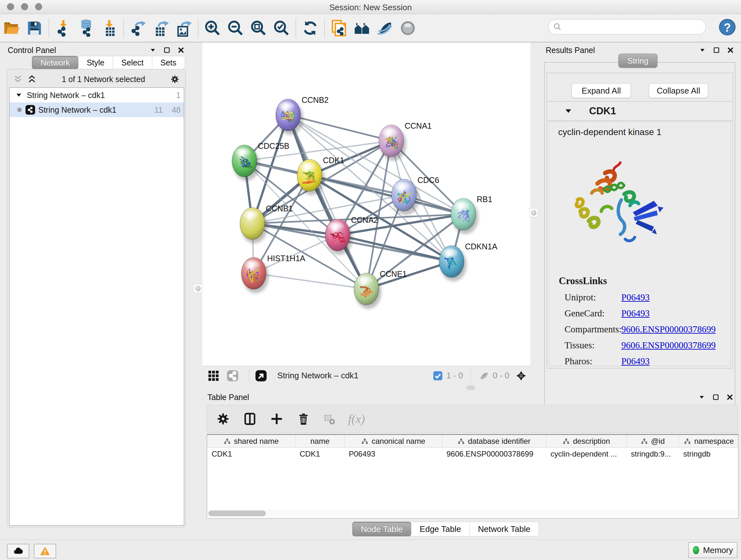 The height and width of the screenshot is (560, 741). Describe the element at coordinates (281, 28) in the screenshot. I see `zoom-selected-button` at that location.